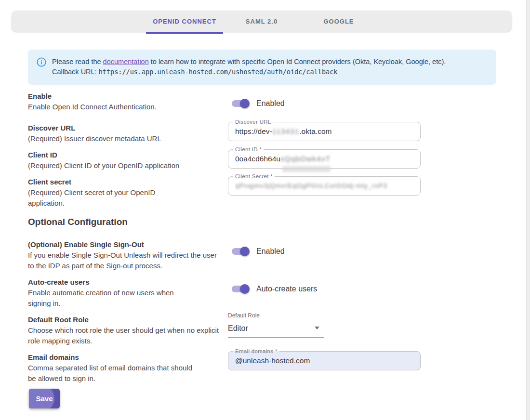 This screenshot has height=420, width=530. Describe the element at coordinates (249, 67) in the screenshot. I see `info-banner-text: Please read the documentation to learn h…` at that location.